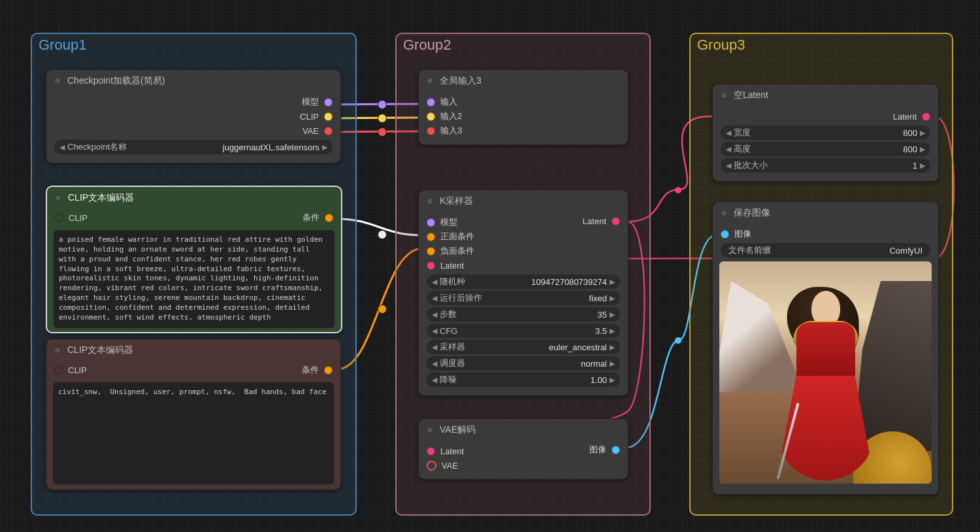 This screenshot has width=980, height=532. I want to click on input-vae: VAE, so click(449, 465).